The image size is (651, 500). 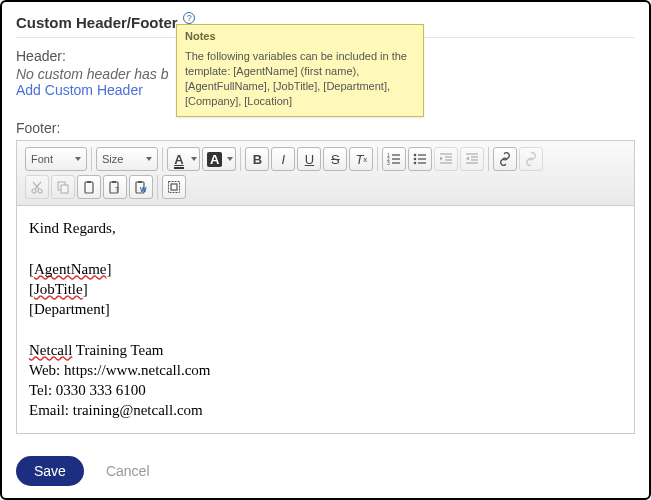 What do you see at coordinates (309, 159) in the screenshot?
I see `underline-button: U` at bounding box center [309, 159].